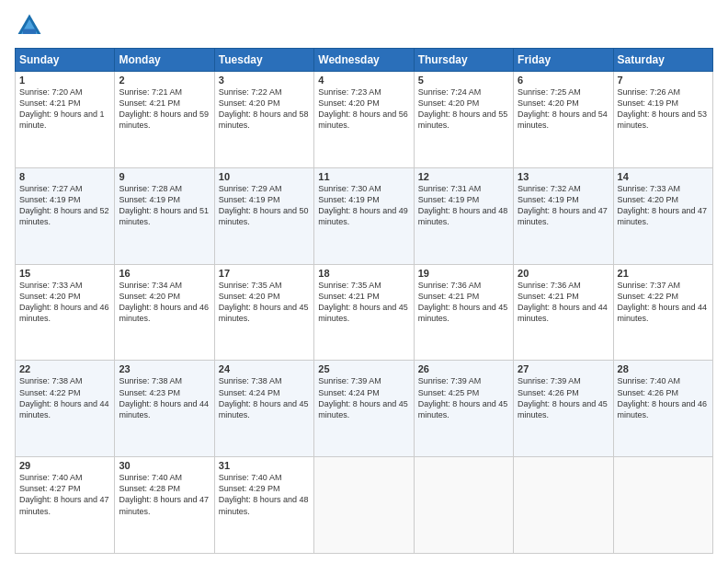 Image resolution: width=728 pixels, height=563 pixels. Describe the element at coordinates (64, 369) in the screenshot. I see `day-number: 22` at that location.